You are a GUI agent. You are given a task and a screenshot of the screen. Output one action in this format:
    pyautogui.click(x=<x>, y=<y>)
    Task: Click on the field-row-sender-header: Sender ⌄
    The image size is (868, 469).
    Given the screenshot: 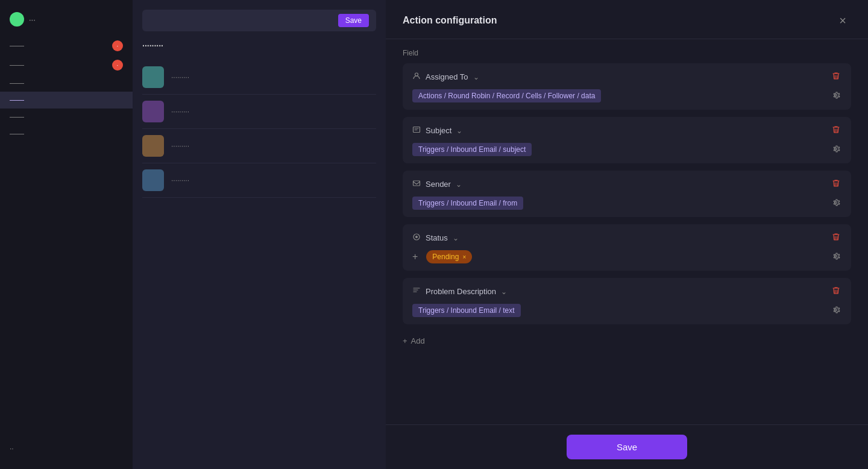 What is the action you would take?
    pyautogui.click(x=627, y=184)
    